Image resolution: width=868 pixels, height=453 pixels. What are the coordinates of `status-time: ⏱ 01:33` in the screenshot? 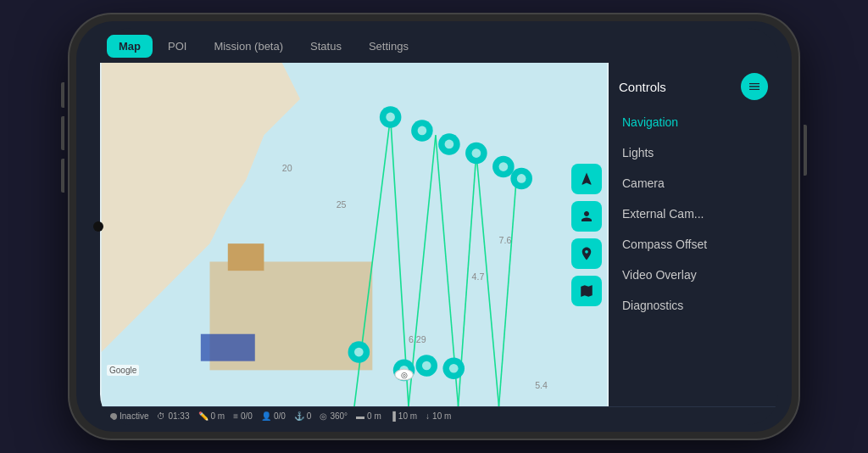 It's located at (173, 416).